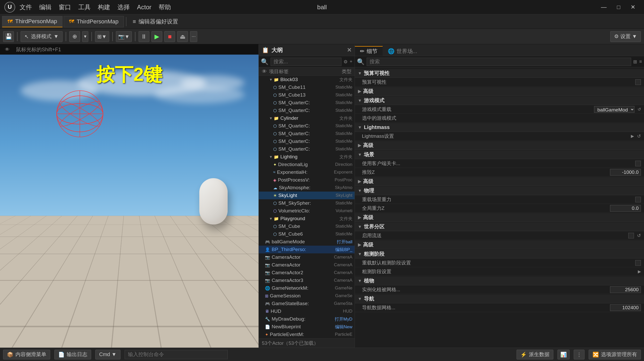 The height and width of the screenshot is (361, 644). What do you see at coordinates (307, 103) in the screenshot?
I see `outline-sm-quarterc-1: ⬡ SM_QuarterC: StaticMe` at bounding box center [307, 103].